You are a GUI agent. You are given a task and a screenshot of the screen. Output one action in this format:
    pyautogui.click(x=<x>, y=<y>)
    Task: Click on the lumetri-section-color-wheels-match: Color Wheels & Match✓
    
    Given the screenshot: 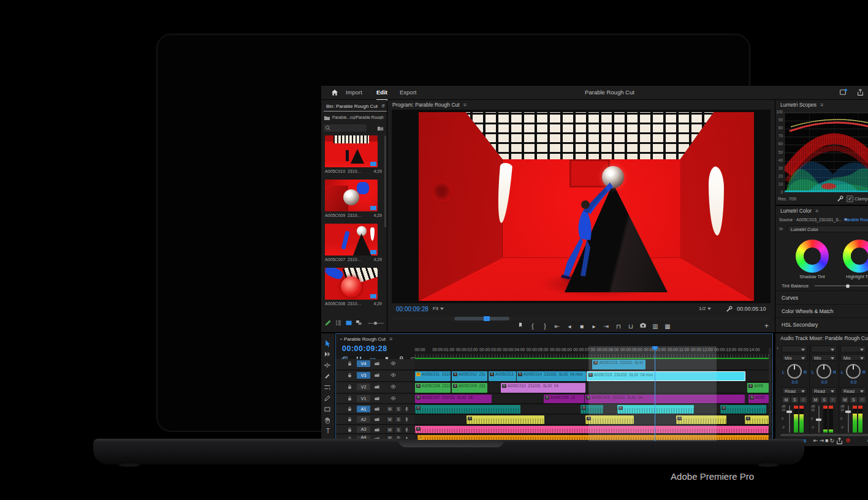 What is the action you would take?
    pyautogui.click(x=821, y=311)
    